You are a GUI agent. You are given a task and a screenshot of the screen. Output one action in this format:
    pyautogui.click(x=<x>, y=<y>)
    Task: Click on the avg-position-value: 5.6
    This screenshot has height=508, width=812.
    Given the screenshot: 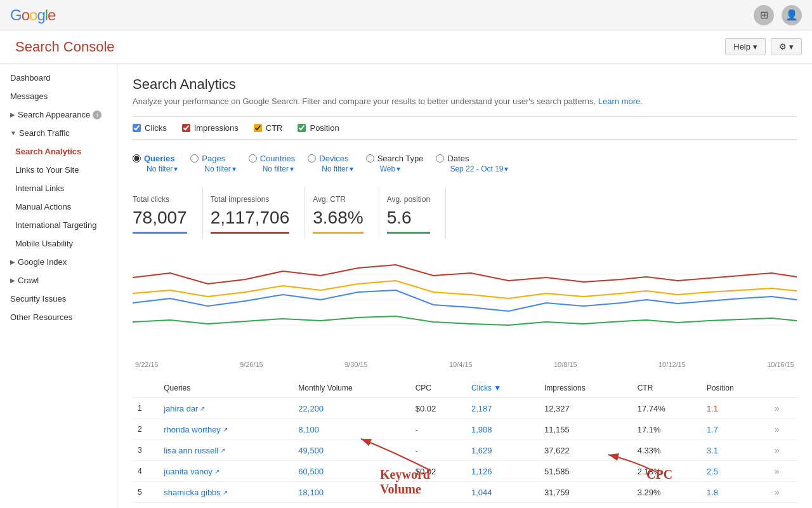 What is the action you would take?
    pyautogui.click(x=409, y=218)
    